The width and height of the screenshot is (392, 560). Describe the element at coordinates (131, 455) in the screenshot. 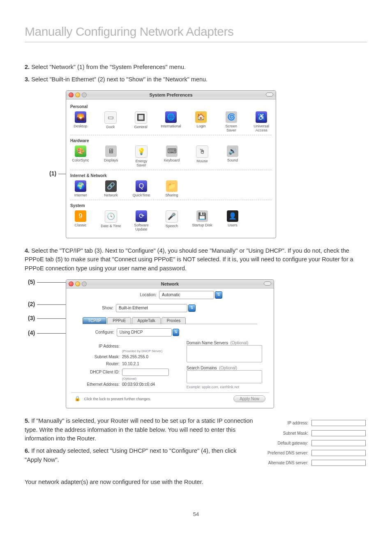

I see `step-6-text: If not already selected, select "Using D…` at that location.